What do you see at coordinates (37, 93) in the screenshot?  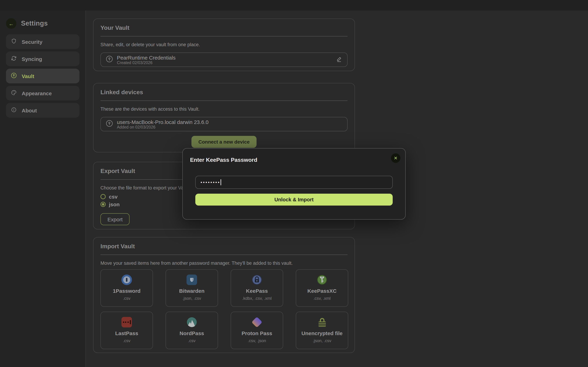 I see `sidebar-item-label: Appearance` at bounding box center [37, 93].